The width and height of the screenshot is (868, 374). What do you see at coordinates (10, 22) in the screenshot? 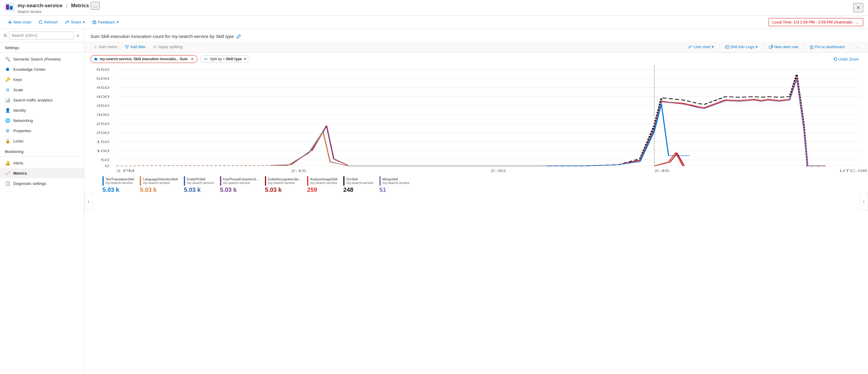
I see `plus-icon` at bounding box center [10, 22].